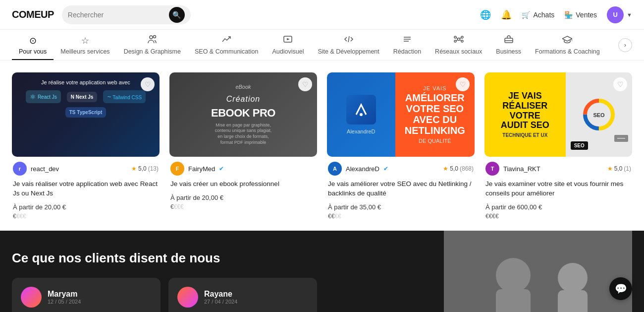 This screenshot has width=644, height=312. I want to click on achats-button: 🛒 Achats, so click(538, 15).